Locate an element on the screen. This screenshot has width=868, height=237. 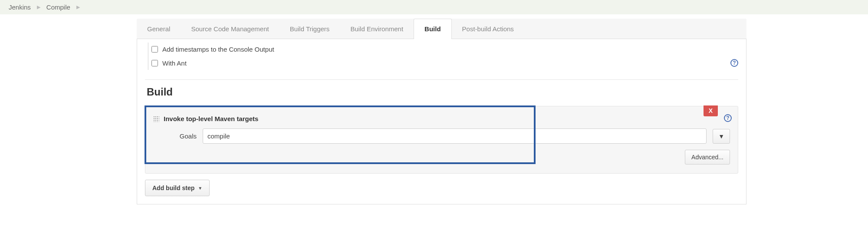
build-step-header: Invoke top-level Maven targets is located at coordinates (442, 119).